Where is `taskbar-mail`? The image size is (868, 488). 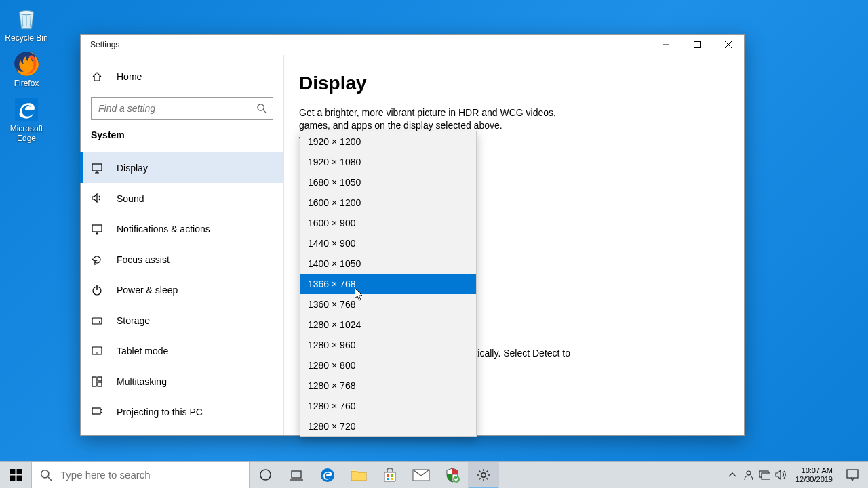 taskbar-mail is located at coordinates (421, 474).